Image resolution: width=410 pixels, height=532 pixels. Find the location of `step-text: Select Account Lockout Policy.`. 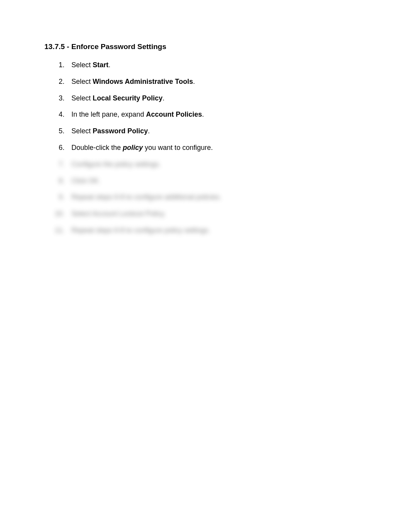

step-text: Select Account Lockout Policy. is located at coordinates (219, 214).